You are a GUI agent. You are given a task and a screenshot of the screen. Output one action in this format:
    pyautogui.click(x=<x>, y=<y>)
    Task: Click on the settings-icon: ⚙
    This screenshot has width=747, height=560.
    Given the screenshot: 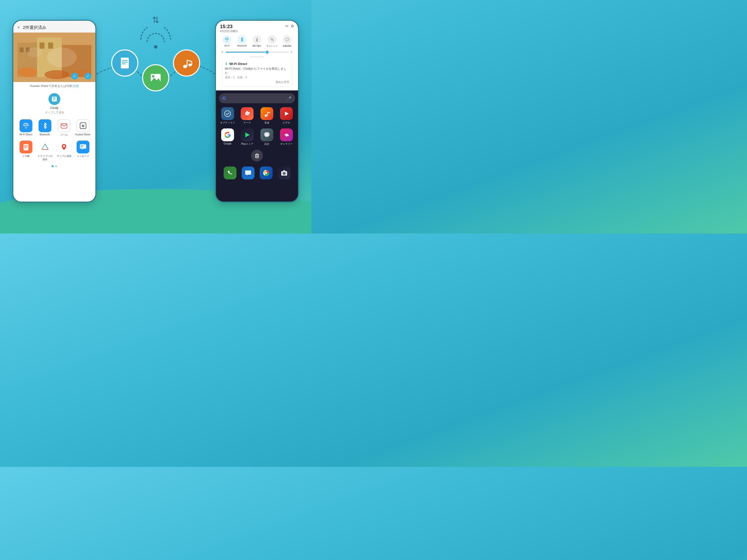 What is the action you would take?
    pyautogui.click(x=292, y=26)
    